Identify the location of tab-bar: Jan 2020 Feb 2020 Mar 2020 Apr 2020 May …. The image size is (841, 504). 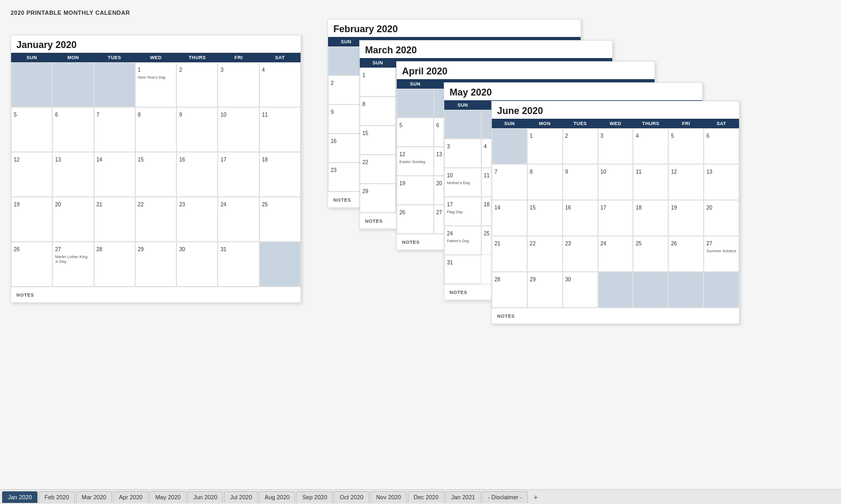
(421, 497).